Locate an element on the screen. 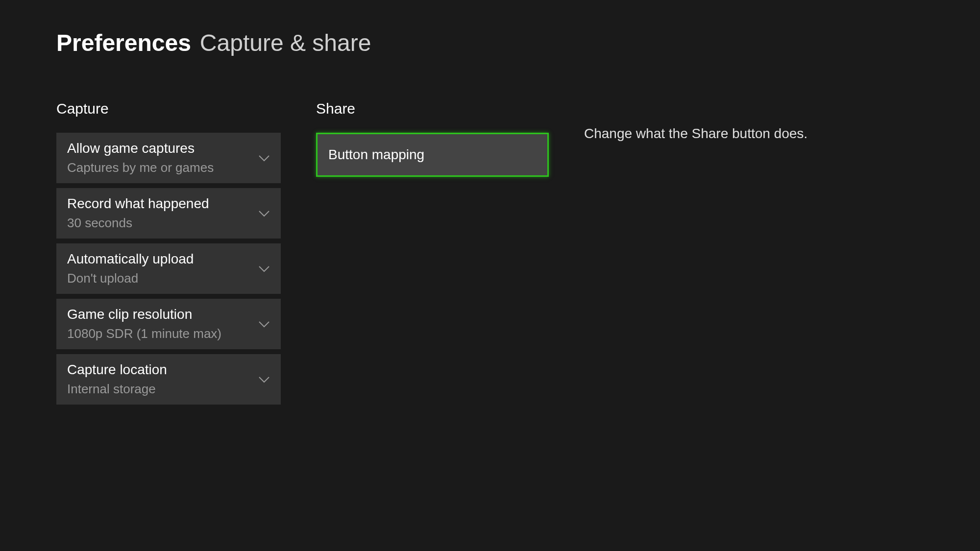  dropdown-value: 1080p SDR (1 minute max) is located at coordinates (144, 334).